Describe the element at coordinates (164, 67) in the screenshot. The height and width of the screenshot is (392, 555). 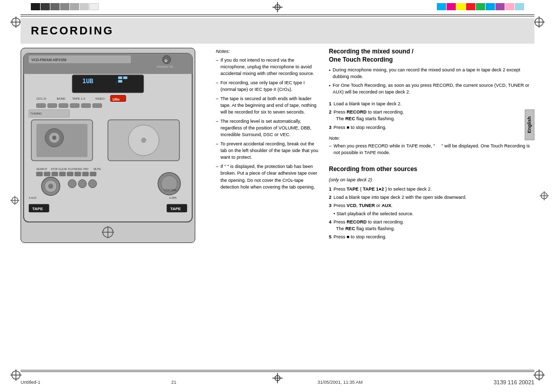
I see `svg-text: STANDBY·ON` at that location.